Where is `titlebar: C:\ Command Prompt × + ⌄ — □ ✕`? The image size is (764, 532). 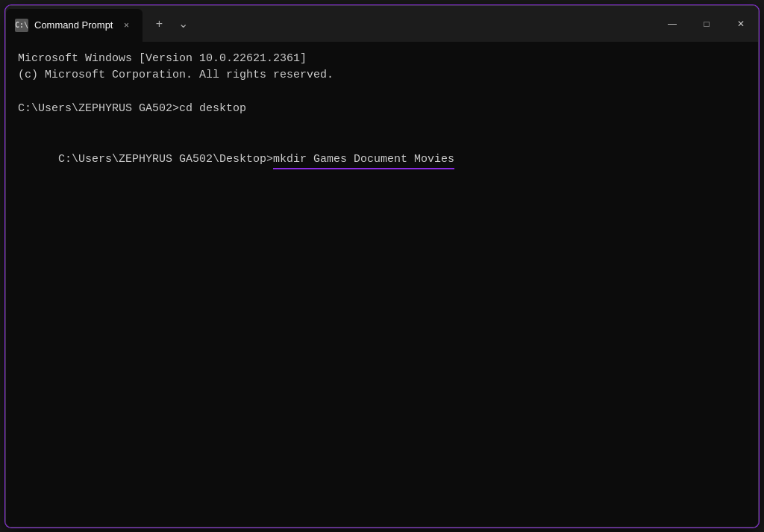
titlebar: C:\ Command Prompt × + ⌄ — □ ✕ is located at coordinates (382, 24).